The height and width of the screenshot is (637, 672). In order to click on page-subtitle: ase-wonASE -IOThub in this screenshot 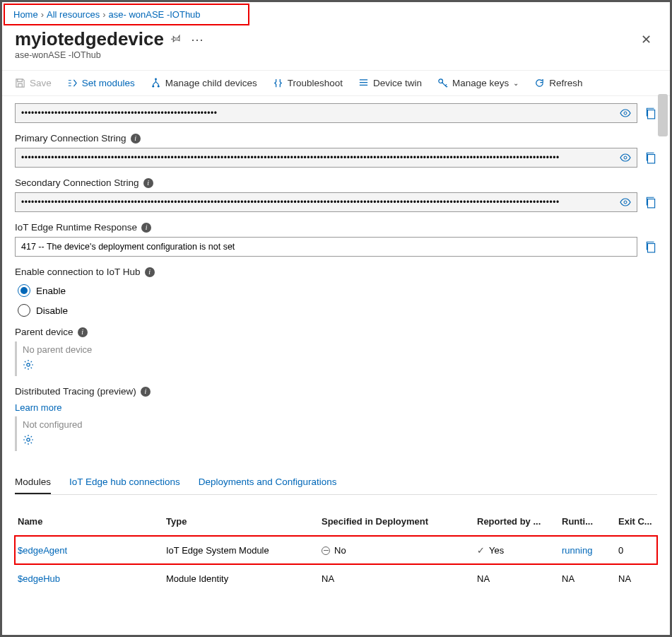, I will do `click(336, 60)`.